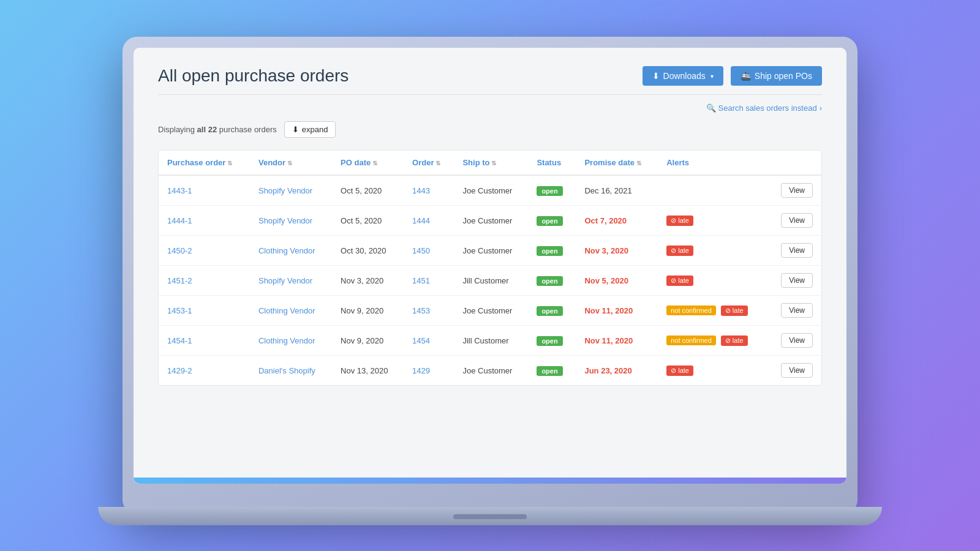  What do you see at coordinates (421, 311) in the screenshot?
I see `order-link: 1453` at bounding box center [421, 311].